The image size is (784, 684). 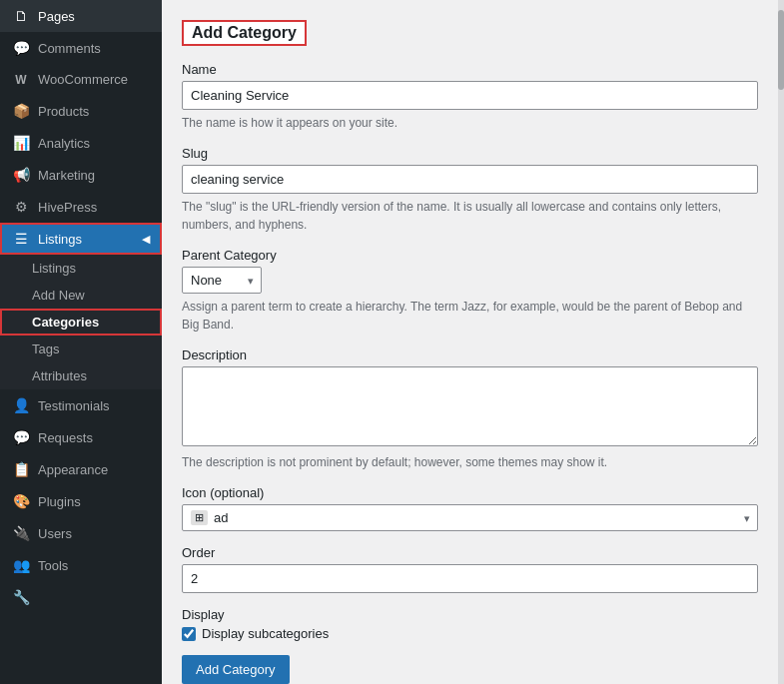 What do you see at coordinates (469, 216) in the screenshot?
I see `slug-help: The "slug" is the URL-friendly version o…` at bounding box center [469, 216].